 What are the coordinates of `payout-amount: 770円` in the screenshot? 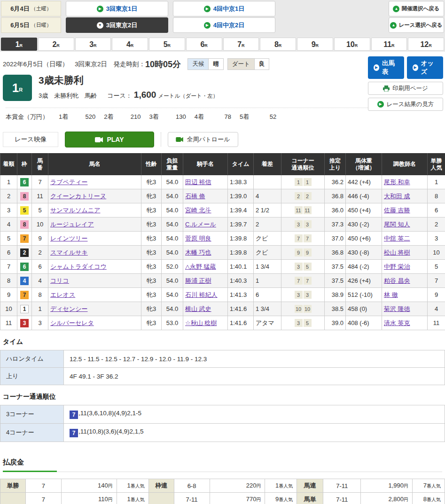 It's located at (237, 498).